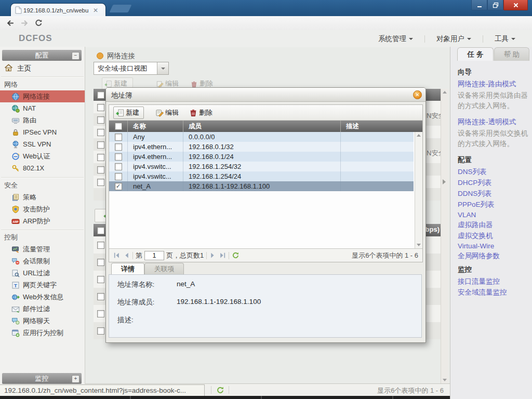 The width and height of the screenshot is (532, 399). Describe the element at coordinates (118, 187) in the screenshot. I see `row-checkbox-checked` at that location.